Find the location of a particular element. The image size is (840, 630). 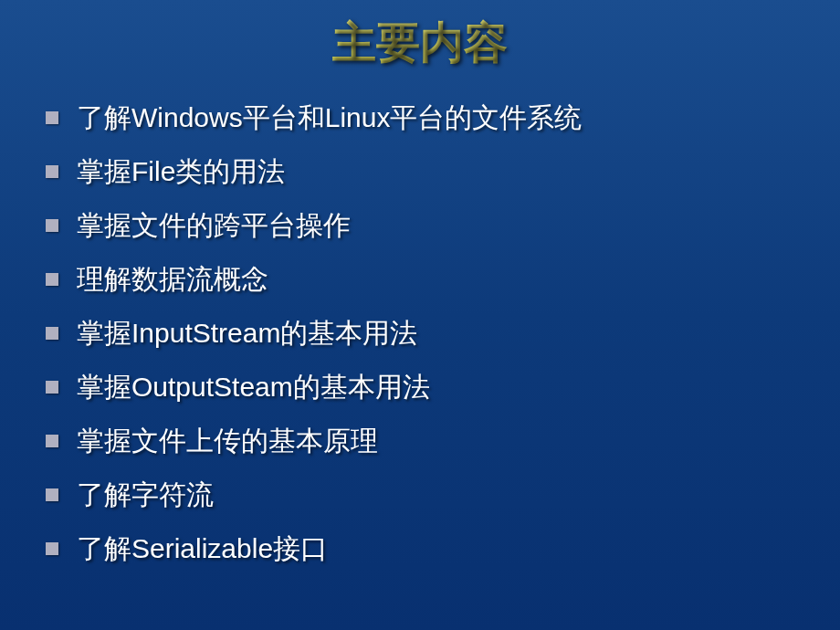

list-item: 了解Windows平台和Linux平台的文件系统 is located at coordinates (429, 117).